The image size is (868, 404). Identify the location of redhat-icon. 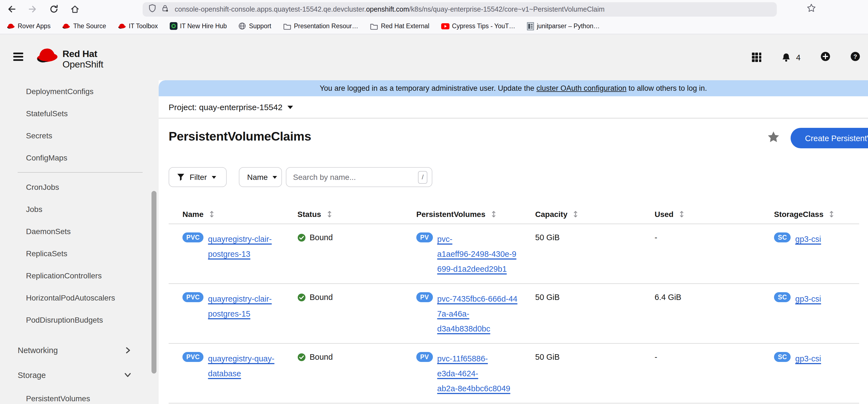
(122, 26).